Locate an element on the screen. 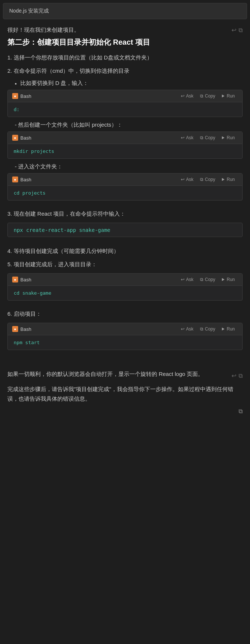 The width and height of the screenshot is (250, 644). bash-label-1: Bash is located at coordinates (26, 96).